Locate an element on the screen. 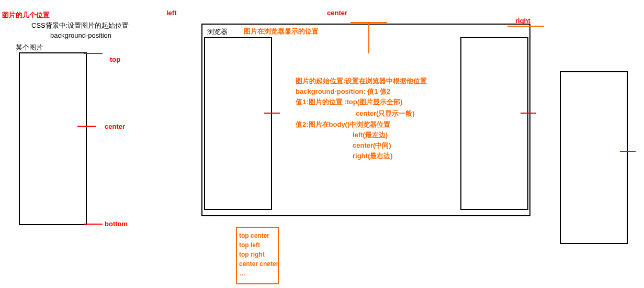 This screenshot has width=644, height=288. body-line-4: center(只显示一般) is located at coordinates (385, 114).